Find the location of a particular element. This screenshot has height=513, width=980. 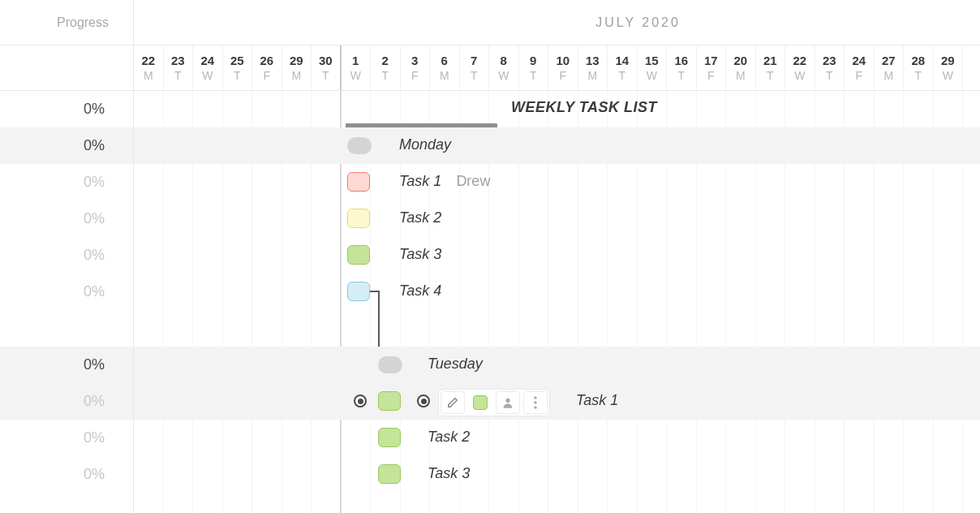

date-column: 10F is located at coordinates (563, 68).